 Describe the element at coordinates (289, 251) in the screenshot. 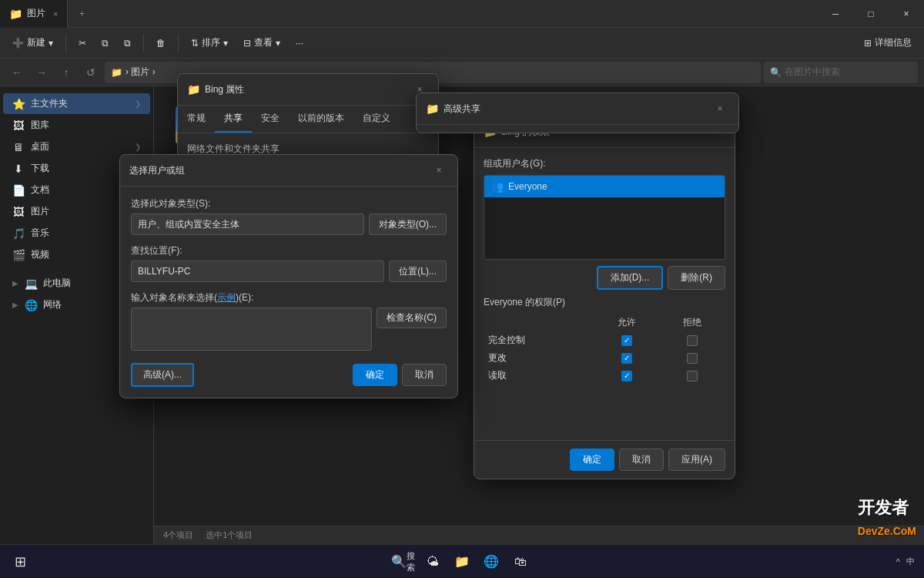

I see `location-label: 查找位置(F):` at that location.